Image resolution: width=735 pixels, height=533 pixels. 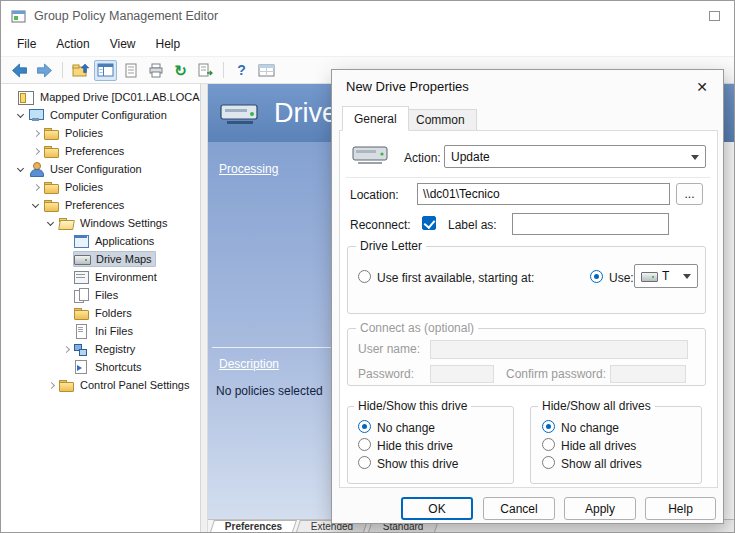 What do you see at coordinates (690, 194) in the screenshot?
I see `browse-button: ...` at bounding box center [690, 194].